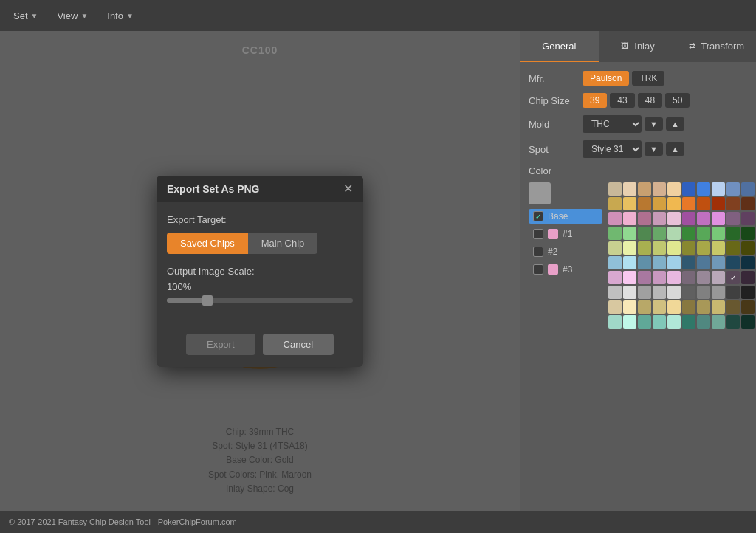  Describe the element at coordinates (566, 216) in the screenshot. I see `color-item-base: ✓ Base` at that location.